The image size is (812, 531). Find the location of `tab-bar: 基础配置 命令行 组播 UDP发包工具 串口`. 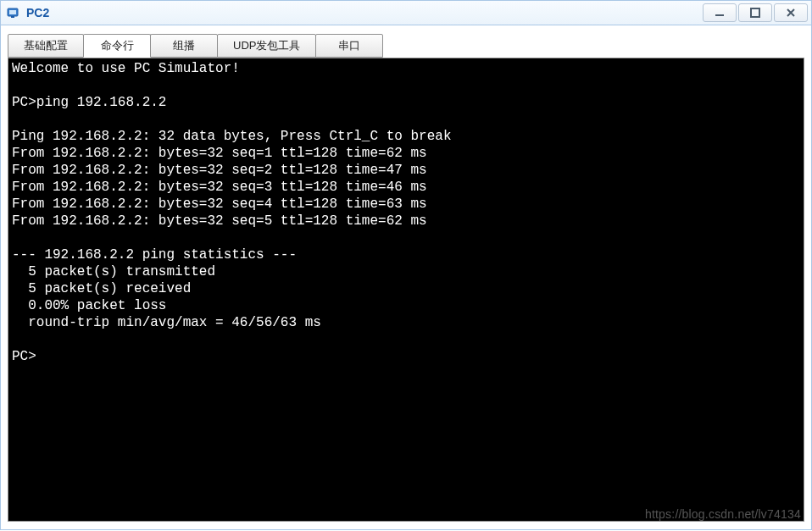

tab-bar: 基础配置 命令行 组播 UDP发包工具 串口 is located at coordinates (406, 46).